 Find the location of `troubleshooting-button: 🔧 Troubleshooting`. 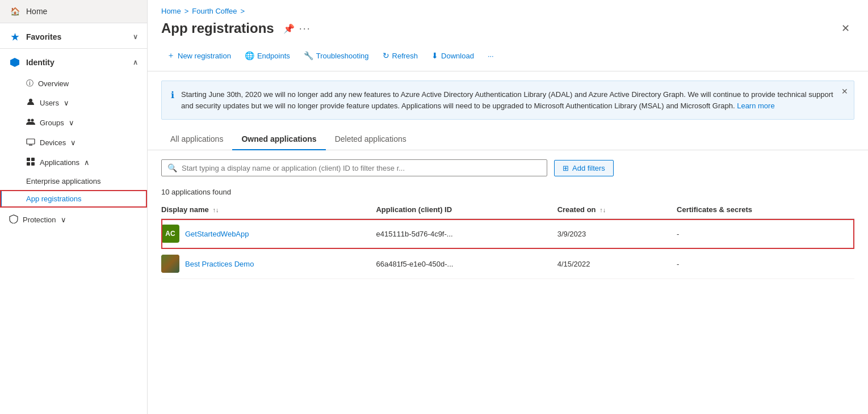

troubleshooting-button: 🔧 Troubleshooting is located at coordinates (336, 56).